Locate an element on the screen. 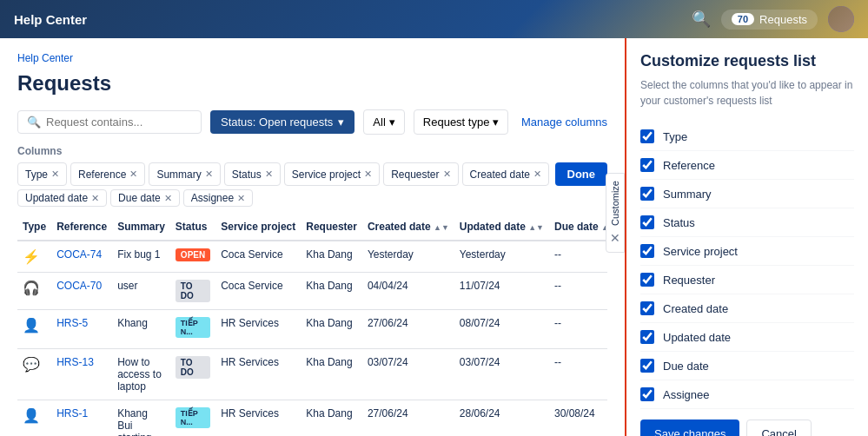  checkbox-reference is located at coordinates (647, 165).